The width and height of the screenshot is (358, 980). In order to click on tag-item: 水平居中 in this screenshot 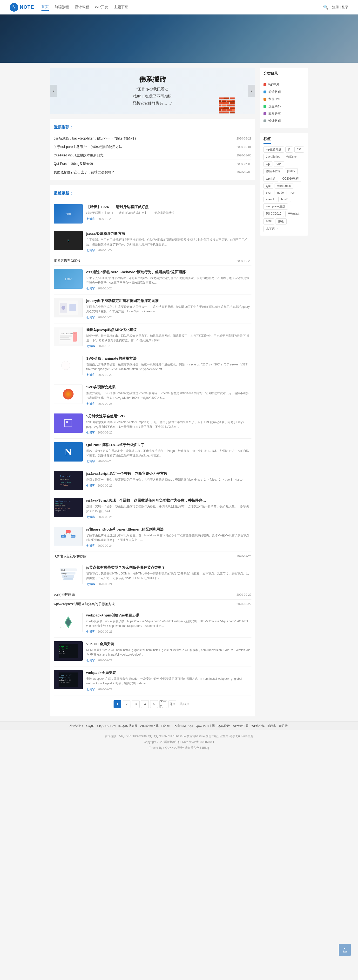, I will do `click(272, 229)`.